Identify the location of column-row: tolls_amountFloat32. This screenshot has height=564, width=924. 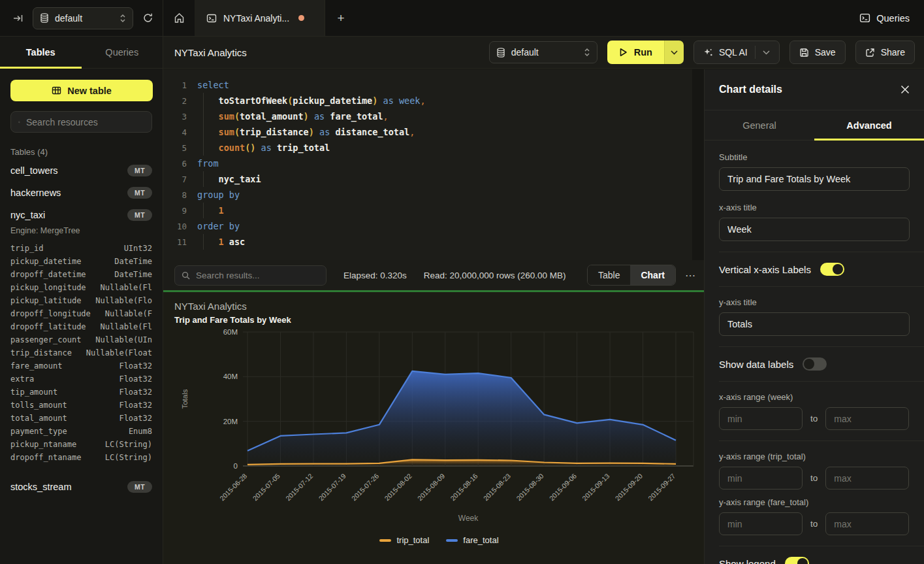
(81, 405).